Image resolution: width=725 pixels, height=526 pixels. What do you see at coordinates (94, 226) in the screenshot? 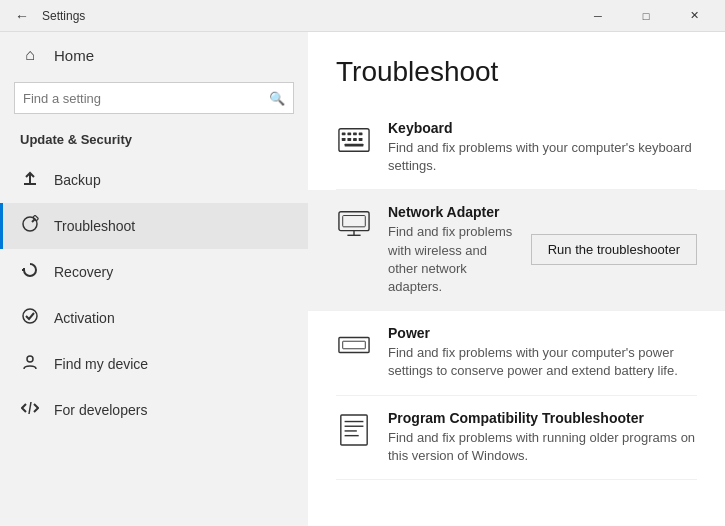
I see `troubleshoot-label: Troubleshoot` at bounding box center [94, 226].